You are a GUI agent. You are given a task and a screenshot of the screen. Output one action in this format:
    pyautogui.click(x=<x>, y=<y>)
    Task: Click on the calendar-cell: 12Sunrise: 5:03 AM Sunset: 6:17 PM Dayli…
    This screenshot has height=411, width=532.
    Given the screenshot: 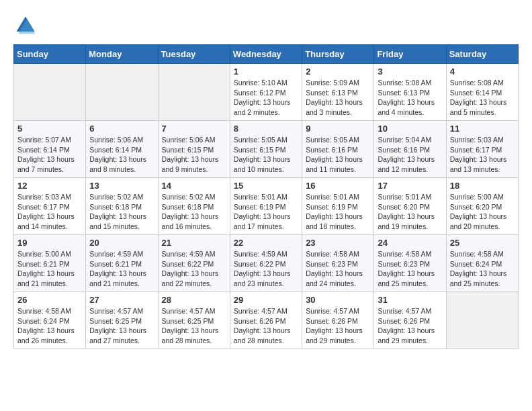 What is the action you would take?
    pyautogui.click(x=50, y=207)
    